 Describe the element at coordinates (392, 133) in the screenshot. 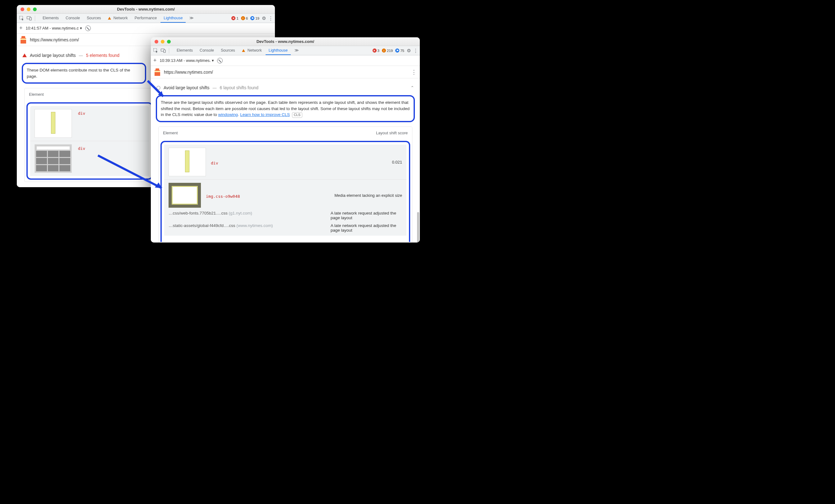

I see `col-score: Layout shift score` at that location.